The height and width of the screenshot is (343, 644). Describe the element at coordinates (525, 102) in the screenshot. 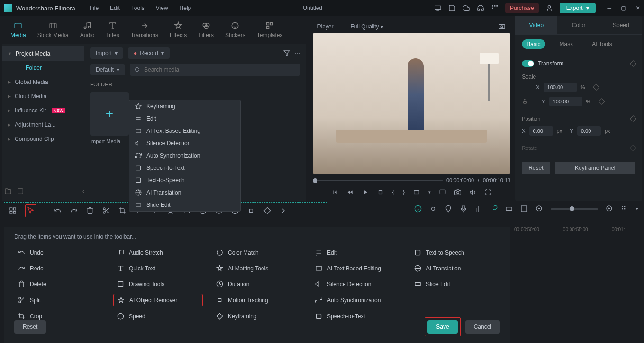

I see `link-icon` at that location.